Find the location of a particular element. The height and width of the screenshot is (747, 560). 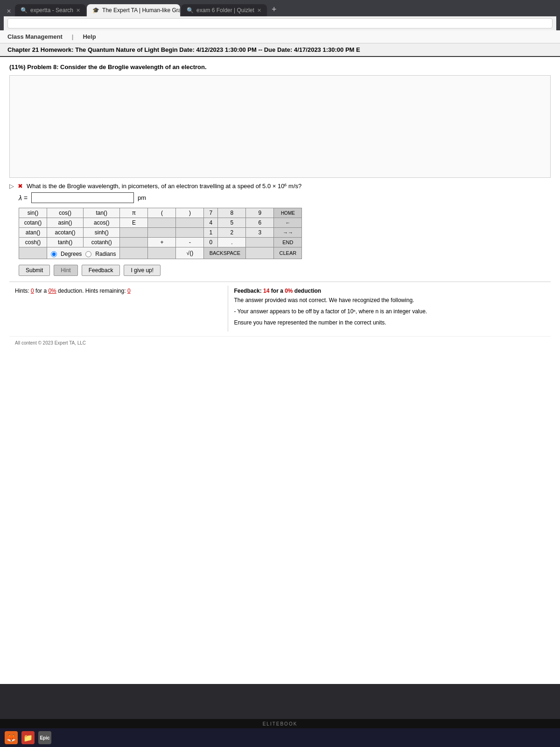

problem-body is located at coordinates (280, 127).